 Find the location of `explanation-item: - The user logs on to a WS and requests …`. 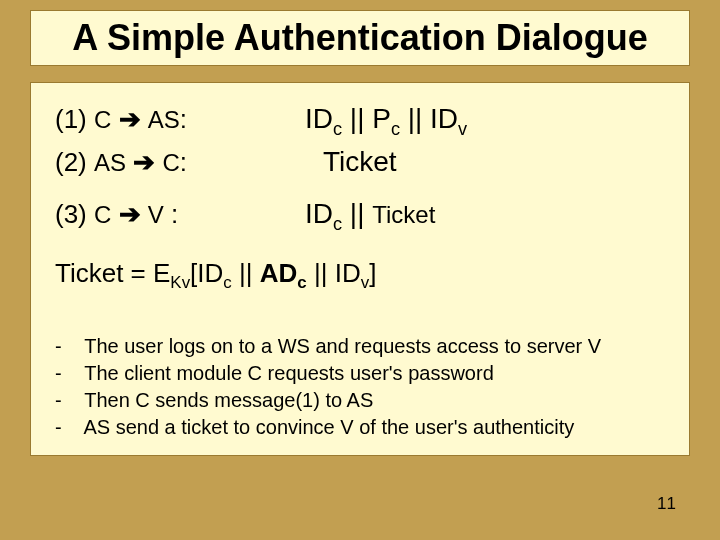

explanation-item: - The user logs on to a WS and requests … is located at coordinates (360, 346).